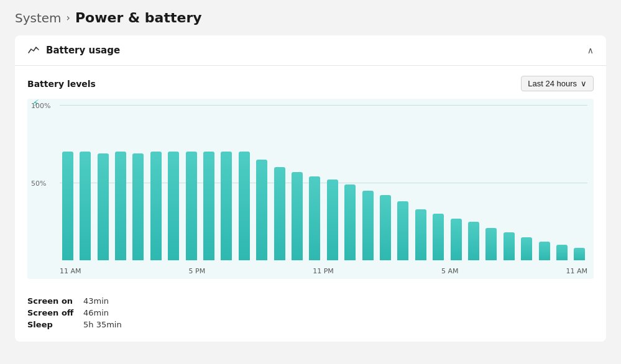  I want to click on grid-label-50: 50%, so click(39, 184).